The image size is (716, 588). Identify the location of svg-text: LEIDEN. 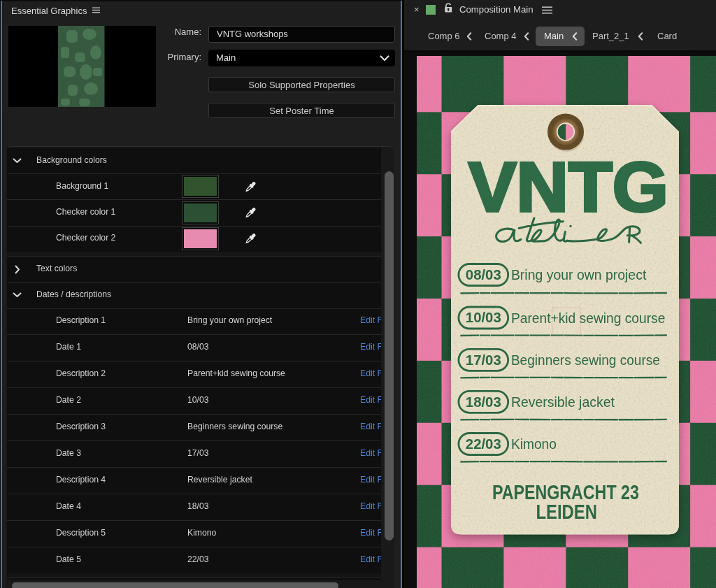
(566, 512).